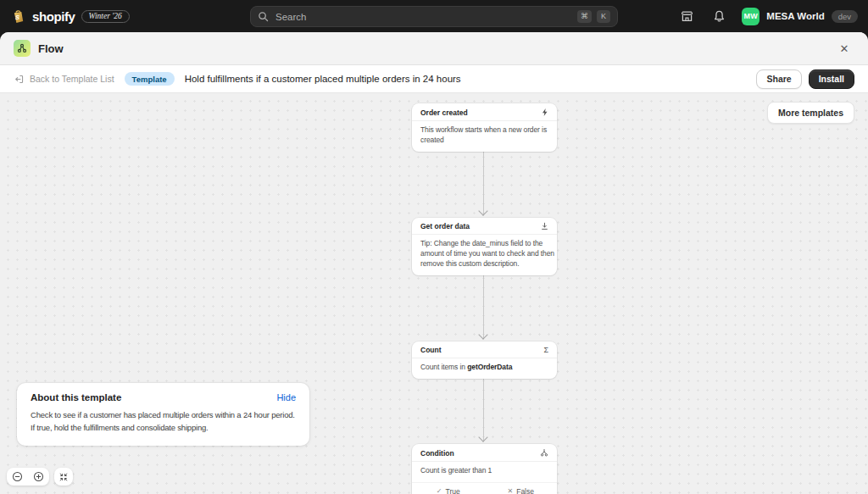  What do you see at coordinates (544, 452) in the screenshot?
I see `branch-icon` at bounding box center [544, 452].